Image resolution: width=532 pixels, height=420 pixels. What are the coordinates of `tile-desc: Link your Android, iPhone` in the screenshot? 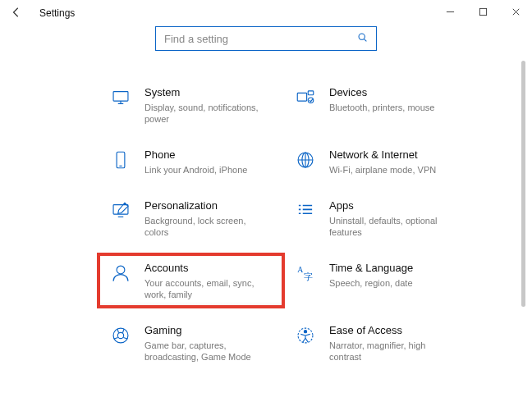 It's located at (195, 170).